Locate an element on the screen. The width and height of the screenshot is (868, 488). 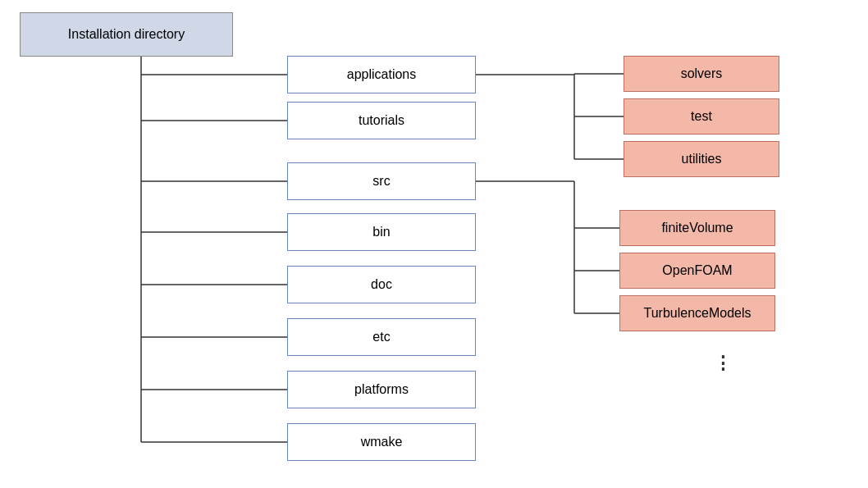
etc-label: etc is located at coordinates (381, 337).